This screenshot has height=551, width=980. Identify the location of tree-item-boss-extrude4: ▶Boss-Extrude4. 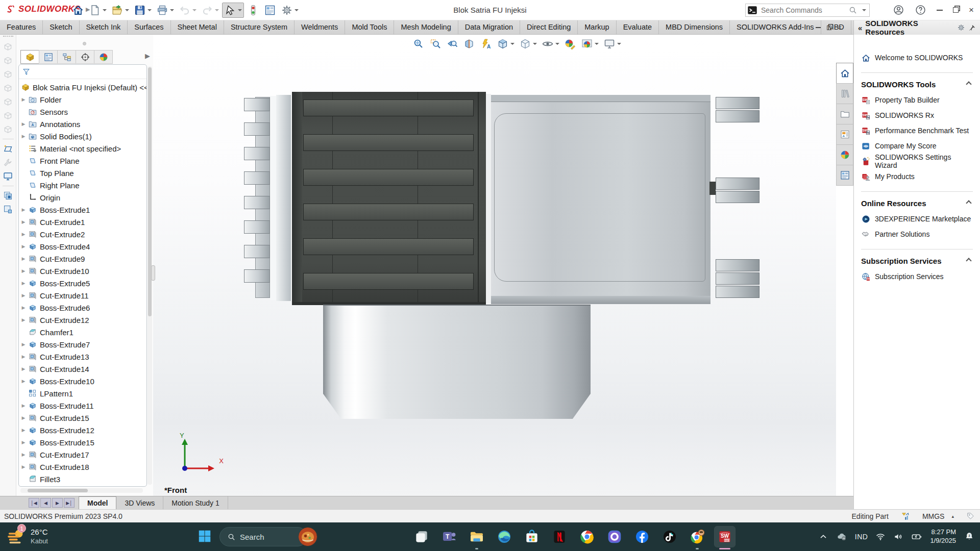
(83, 246).